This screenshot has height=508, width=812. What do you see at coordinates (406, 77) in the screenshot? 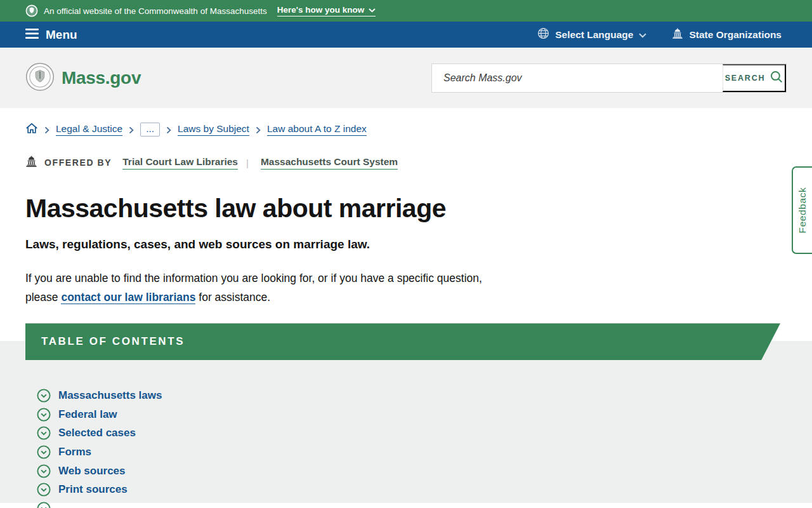
I see `site-header: Mass.gov SEARCH` at bounding box center [406, 77].